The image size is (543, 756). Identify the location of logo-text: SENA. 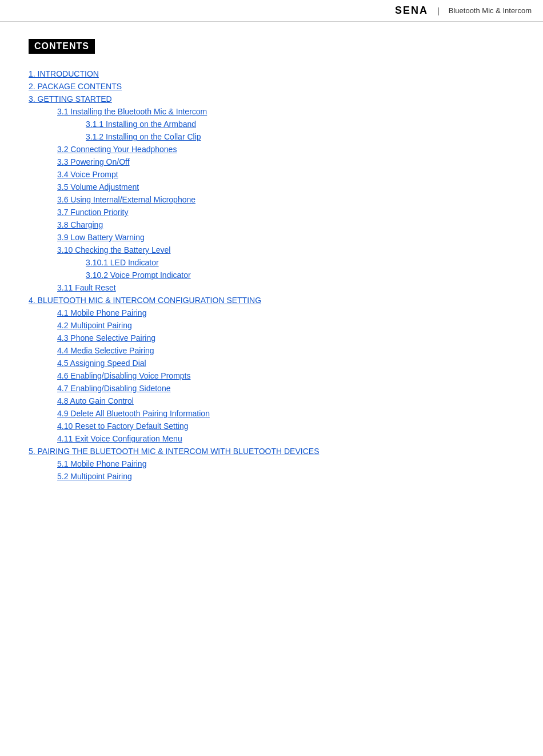
(412, 10).